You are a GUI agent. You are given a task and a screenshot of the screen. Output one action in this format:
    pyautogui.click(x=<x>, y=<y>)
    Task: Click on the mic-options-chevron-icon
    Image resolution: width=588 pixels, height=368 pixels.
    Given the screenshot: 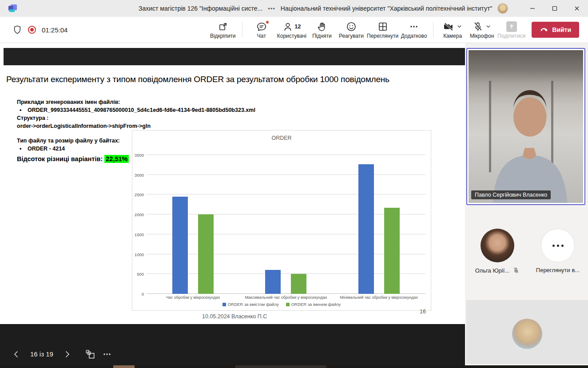 What is the action you would take?
    pyautogui.click(x=489, y=27)
    